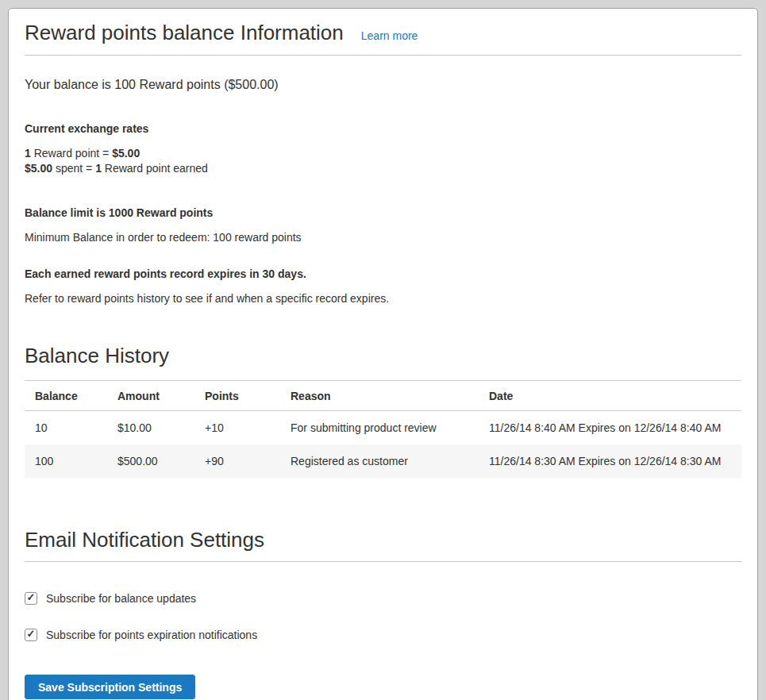 The image size is (766, 700). I want to click on expiration-text: Each earned reward points record expires…, so click(383, 274).